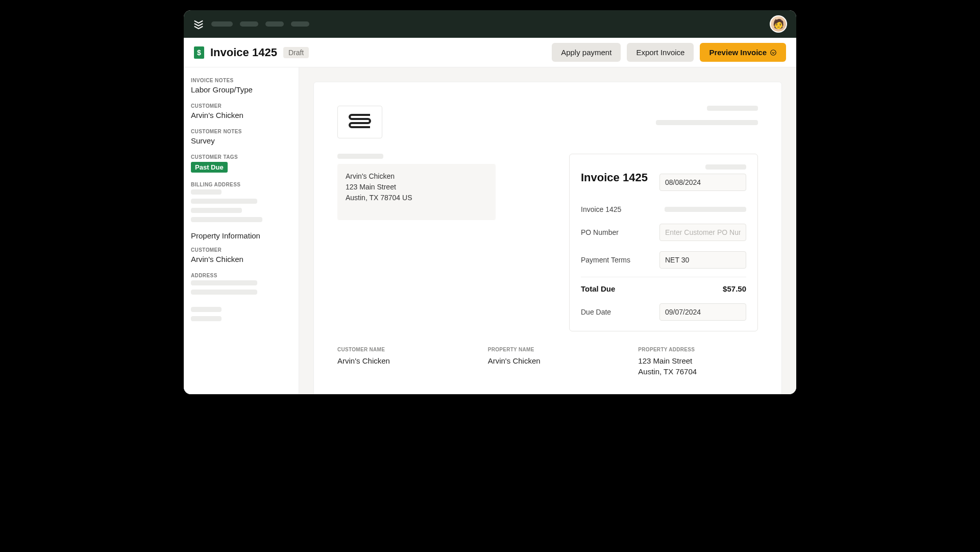 This screenshot has width=980, height=552. What do you see at coordinates (199, 24) in the screenshot?
I see `app-logo-icon` at bounding box center [199, 24].